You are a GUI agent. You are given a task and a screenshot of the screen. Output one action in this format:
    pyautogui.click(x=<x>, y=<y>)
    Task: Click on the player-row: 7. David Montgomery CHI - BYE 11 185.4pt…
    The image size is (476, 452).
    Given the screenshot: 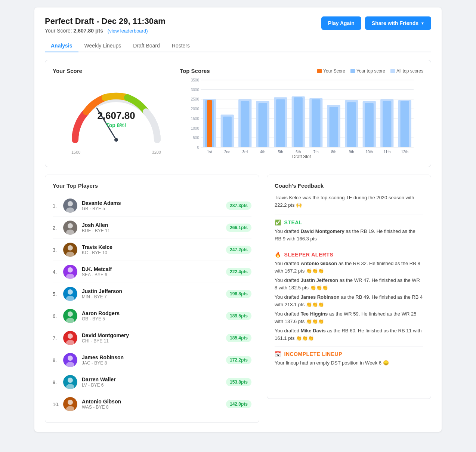 What is the action you would take?
    pyautogui.click(x=152, y=338)
    